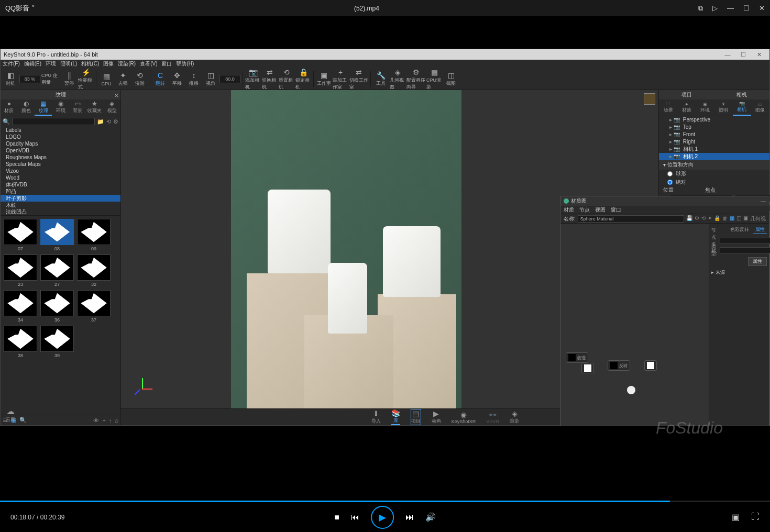 Image resolution: width=770 pixels, height=532 pixels. I want to click on menu-view: 查看(V), so click(149, 64).